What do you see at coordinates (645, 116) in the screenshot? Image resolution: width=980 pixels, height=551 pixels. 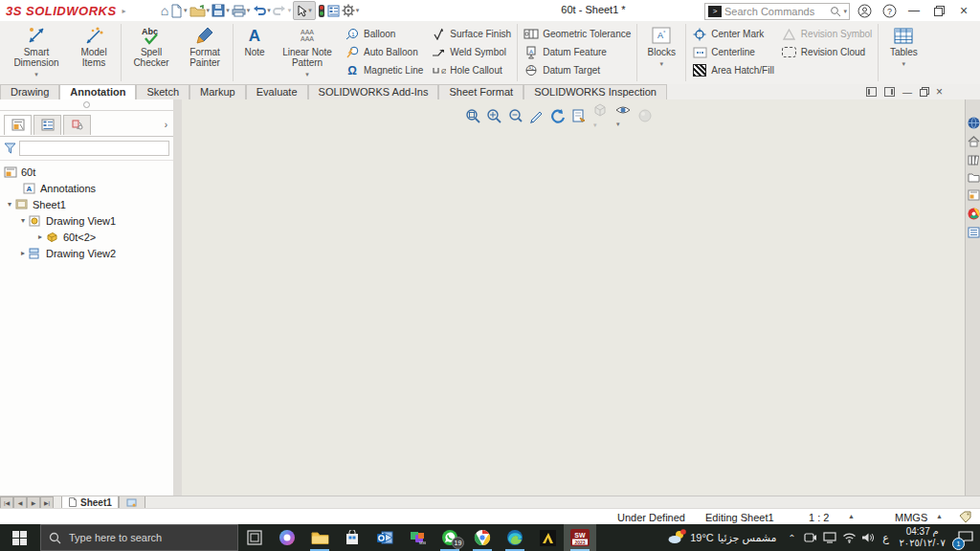 I see `appearance-icon` at bounding box center [645, 116].